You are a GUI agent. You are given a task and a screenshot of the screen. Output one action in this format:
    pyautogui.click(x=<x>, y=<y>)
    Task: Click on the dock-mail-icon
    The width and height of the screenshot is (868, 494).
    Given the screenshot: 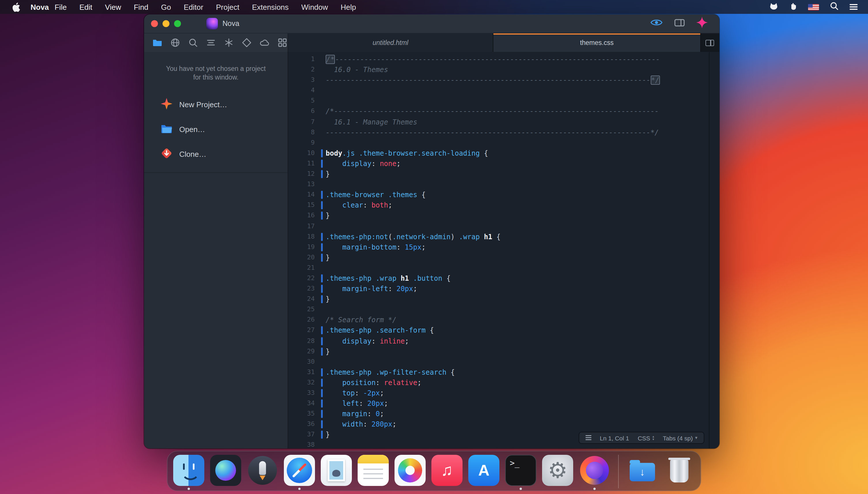 What is the action you would take?
    pyautogui.click(x=336, y=472)
    